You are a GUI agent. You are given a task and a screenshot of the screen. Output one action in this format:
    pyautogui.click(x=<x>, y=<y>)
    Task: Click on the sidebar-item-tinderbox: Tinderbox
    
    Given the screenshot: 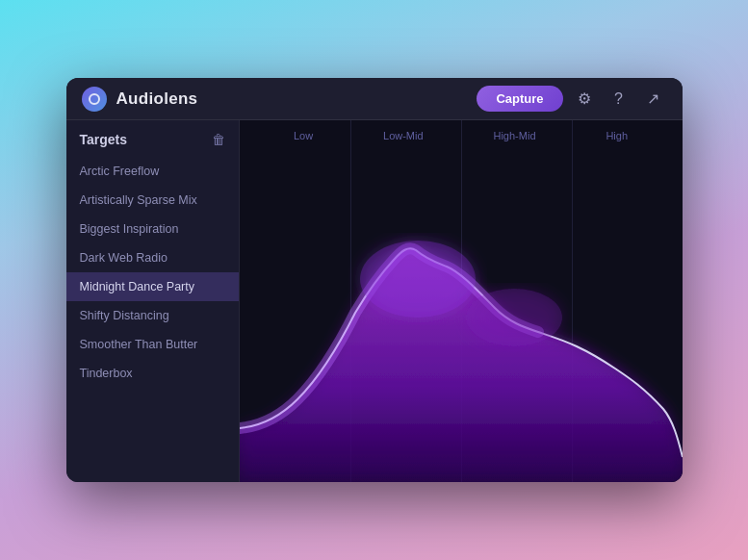 What is the action you would take?
    pyautogui.click(x=152, y=373)
    